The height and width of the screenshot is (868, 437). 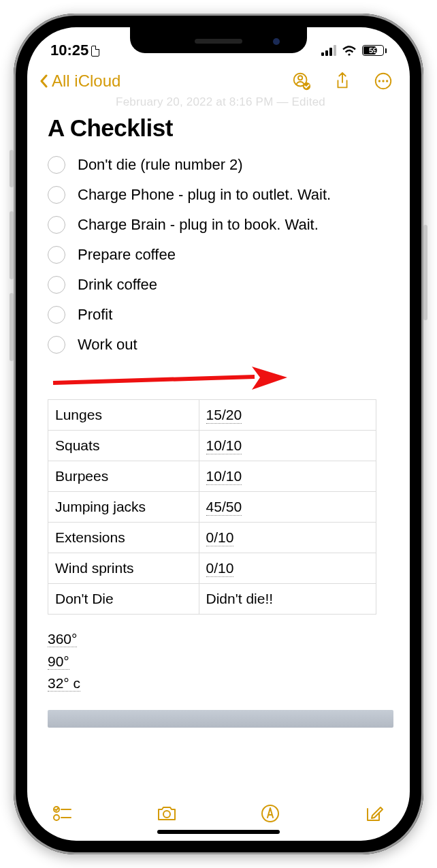 What do you see at coordinates (221, 195) in the screenshot?
I see `checklist-item: Charge Phone - plug in to outlet. Wait.` at bounding box center [221, 195].